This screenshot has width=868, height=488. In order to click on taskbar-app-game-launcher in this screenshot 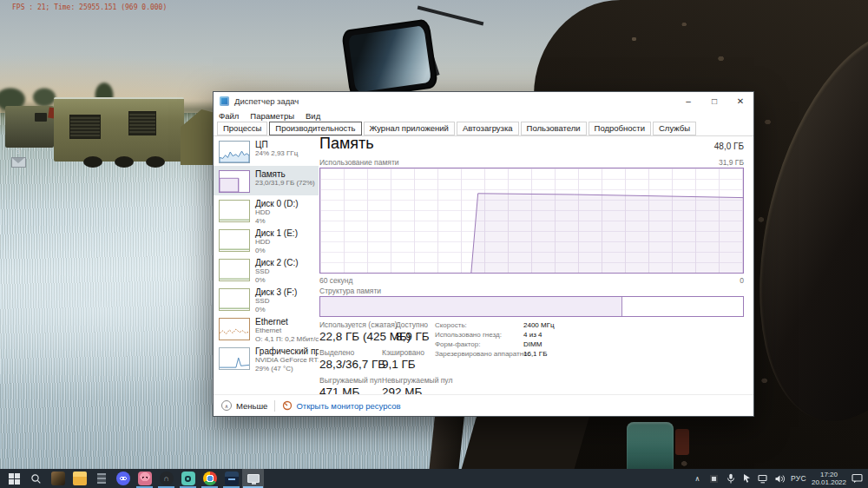, I will do `click(57, 478)`.